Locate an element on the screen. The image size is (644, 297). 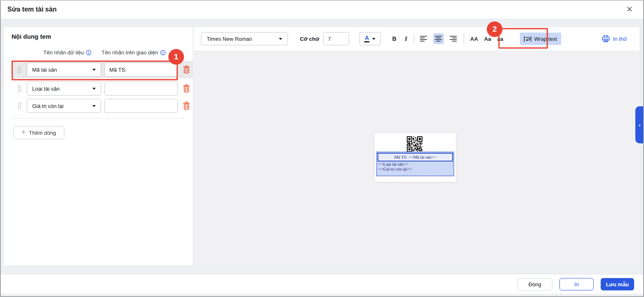
font-color-button: A is located at coordinates (370, 39).